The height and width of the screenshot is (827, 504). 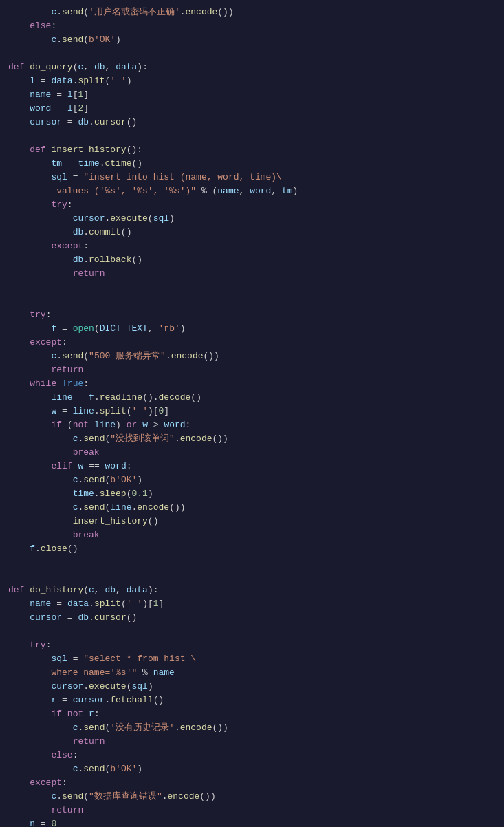 I want to click on code-line: f.close(), so click(x=252, y=549).